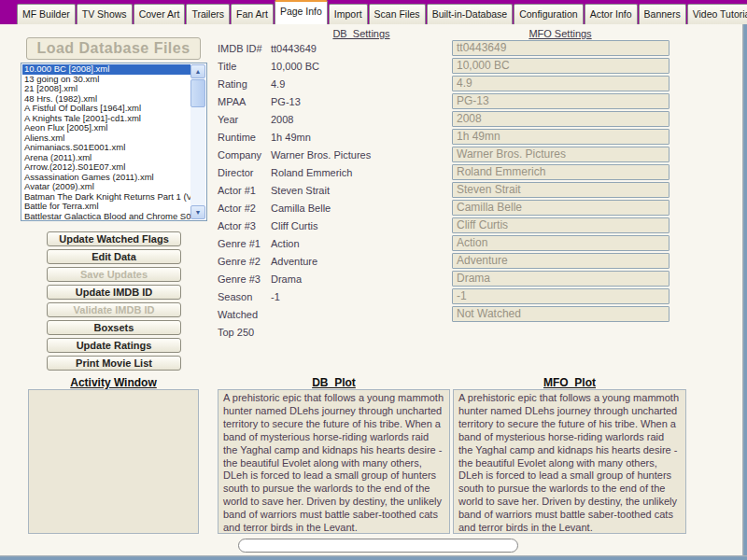  Describe the element at coordinates (106, 90) in the screenshot. I see `list-item: 21 [2008].xml` at that location.